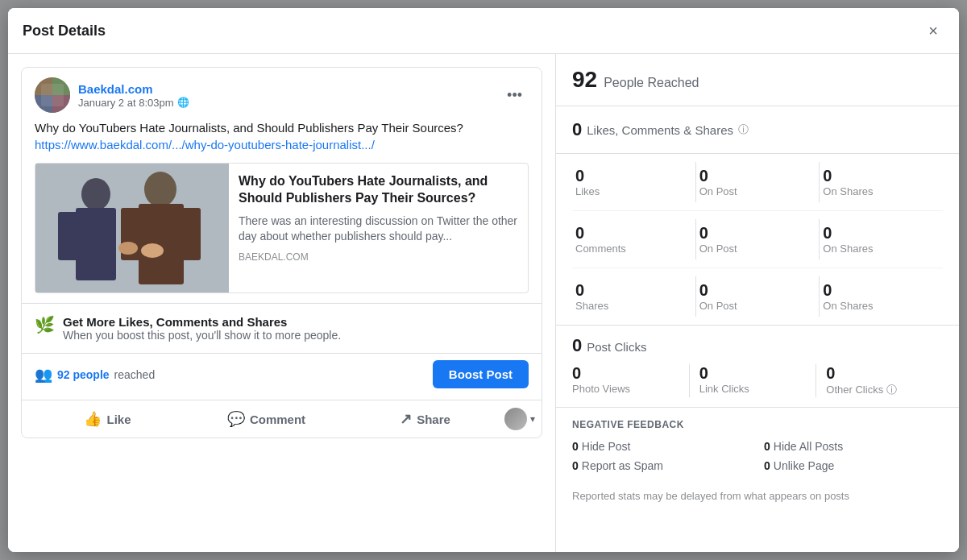 This screenshot has height=560, width=967. Describe the element at coordinates (853, 466) in the screenshot. I see `unlike-page-item: 0 Unlike Page` at that location.